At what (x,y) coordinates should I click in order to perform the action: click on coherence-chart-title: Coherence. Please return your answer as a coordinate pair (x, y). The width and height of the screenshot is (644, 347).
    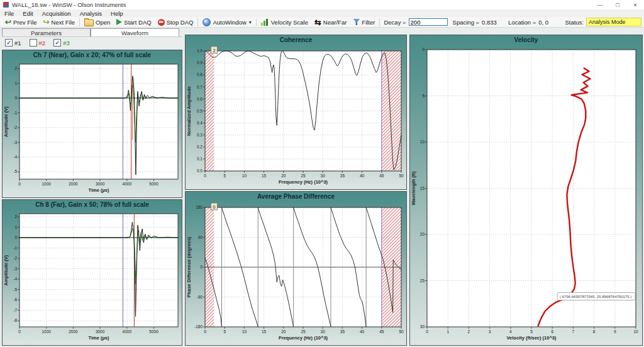
    Looking at the image, I should click on (296, 40).